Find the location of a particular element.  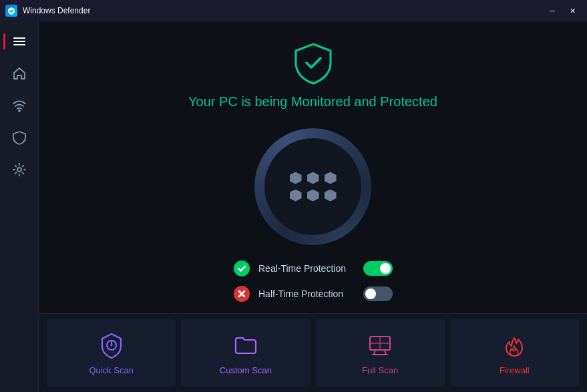

quick-scan-button: Quick Scan is located at coordinates (111, 353).